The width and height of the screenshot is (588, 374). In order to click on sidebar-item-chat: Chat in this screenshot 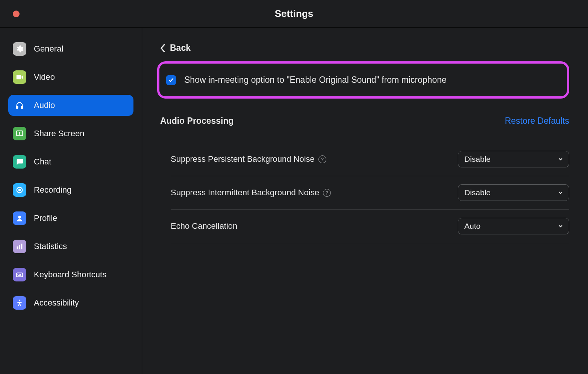, I will do `click(71, 162)`.